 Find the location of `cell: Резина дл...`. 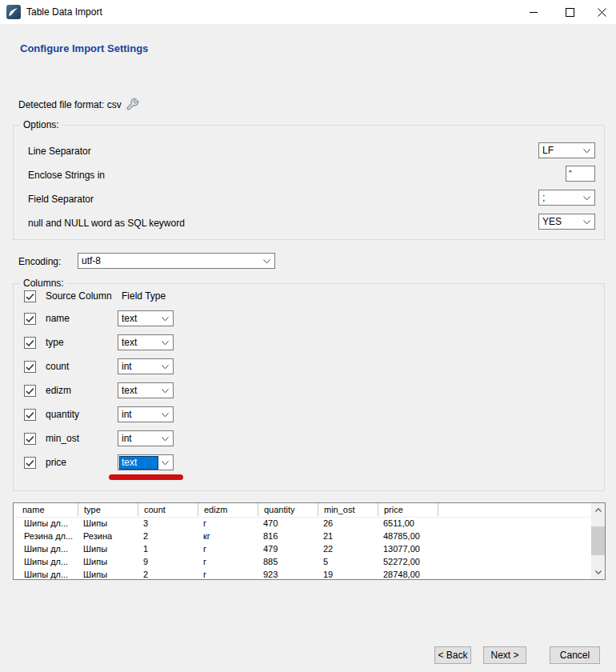

cell: Резина дл... is located at coordinates (46, 536).